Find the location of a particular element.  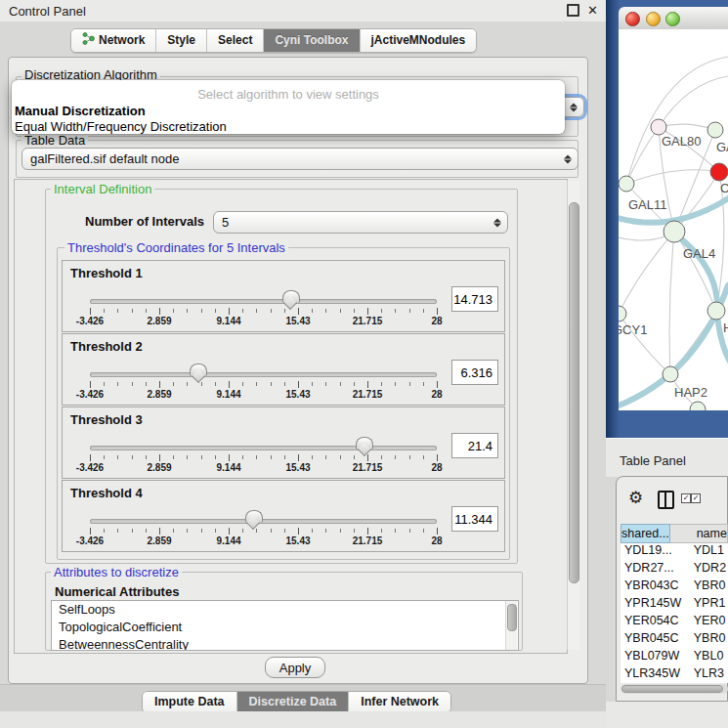

vertical-scrollbar is located at coordinates (573, 415).